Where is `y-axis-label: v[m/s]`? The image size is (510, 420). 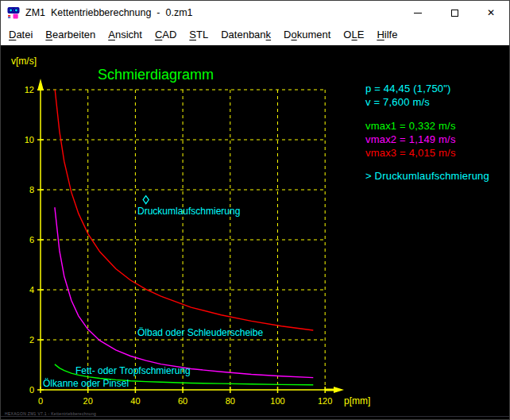 y-axis-label: v[m/s] is located at coordinates (24, 62).